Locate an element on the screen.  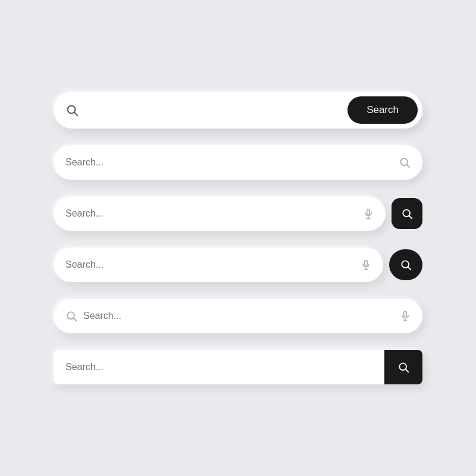
search-button-1: Search is located at coordinates (383, 110).